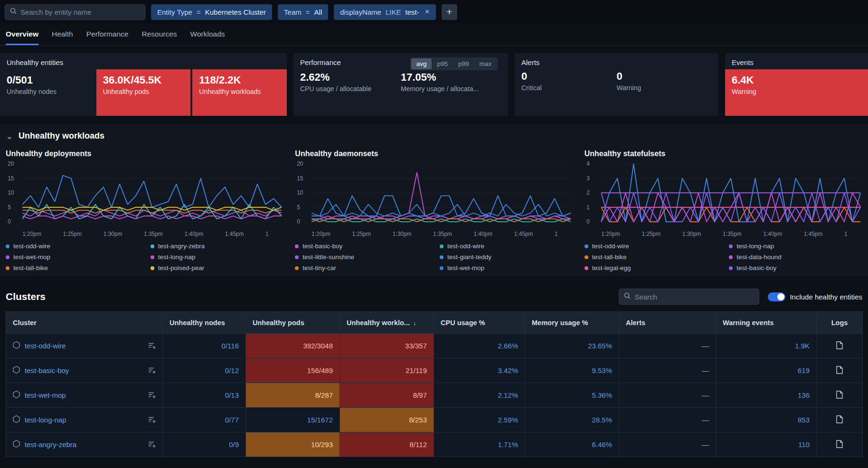  I want to click on cluster-link: test-angry-zebra, so click(50, 444).